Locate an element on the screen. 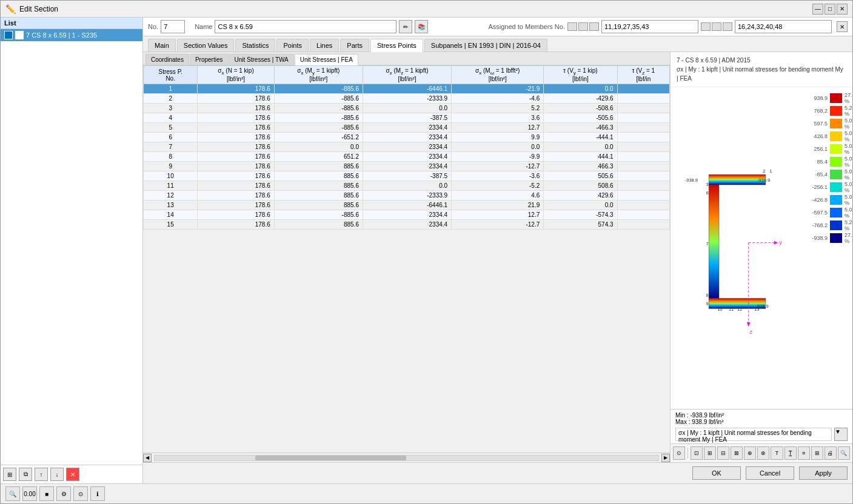  tab-section-values: Section Values is located at coordinates (206, 45).